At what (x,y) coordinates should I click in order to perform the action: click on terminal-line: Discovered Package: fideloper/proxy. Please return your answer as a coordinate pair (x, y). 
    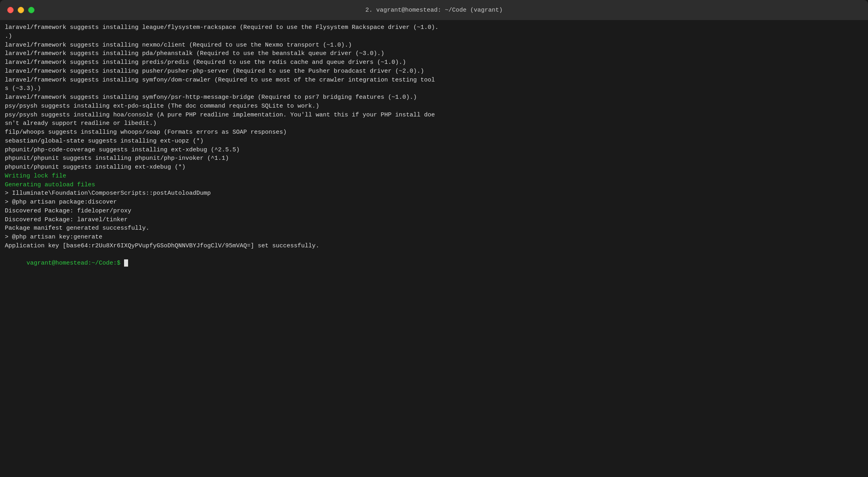
    Looking at the image, I should click on (434, 211).